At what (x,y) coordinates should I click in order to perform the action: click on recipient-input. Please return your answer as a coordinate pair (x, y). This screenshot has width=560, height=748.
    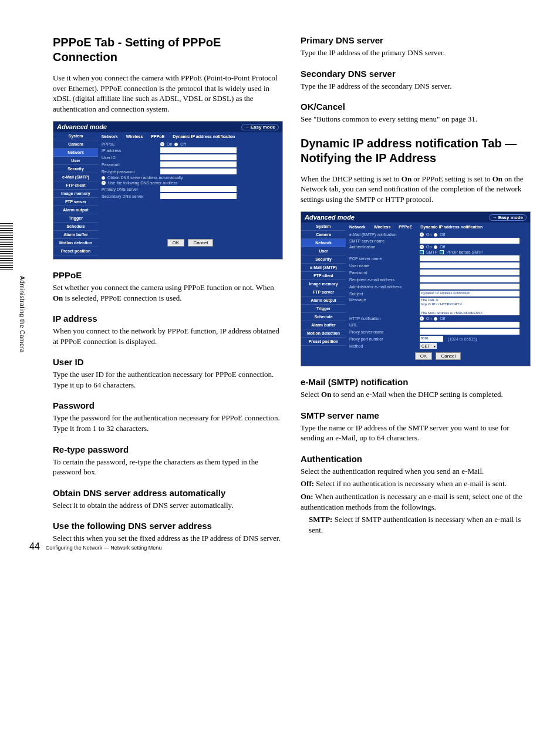
    Looking at the image, I should click on (470, 279).